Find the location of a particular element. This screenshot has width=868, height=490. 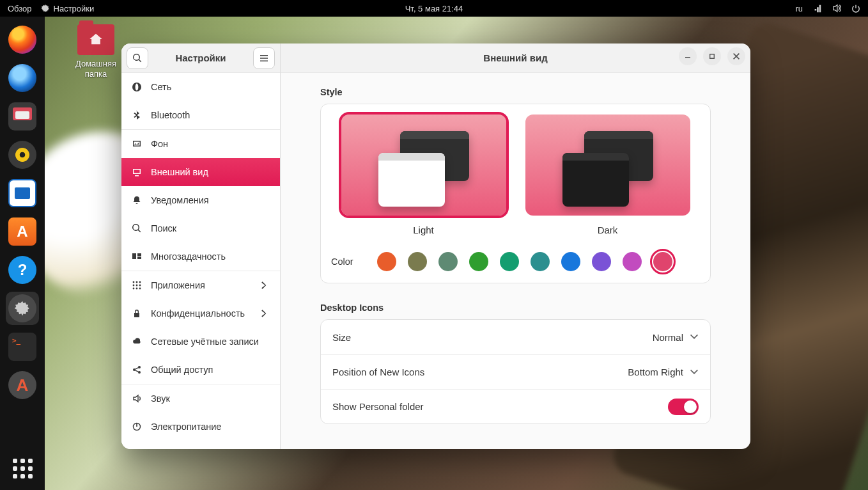

lock-icon is located at coordinates (137, 313).